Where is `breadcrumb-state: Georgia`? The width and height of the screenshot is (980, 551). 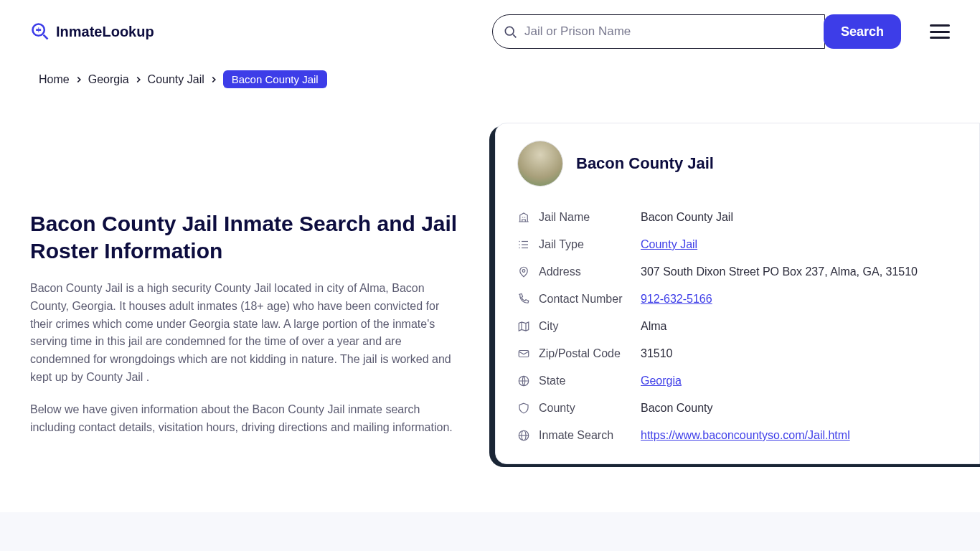
breadcrumb-state: Georgia is located at coordinates (109, 80).